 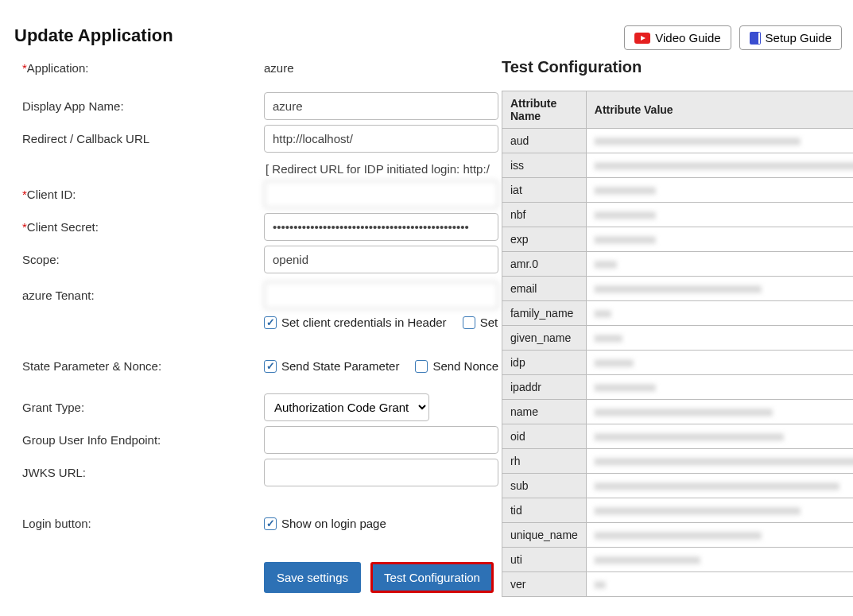 What do you see at coordinates (677, 38) in the screenshot?
I see `video-guide-button: Video Guide` at bounding box center [677, 38].